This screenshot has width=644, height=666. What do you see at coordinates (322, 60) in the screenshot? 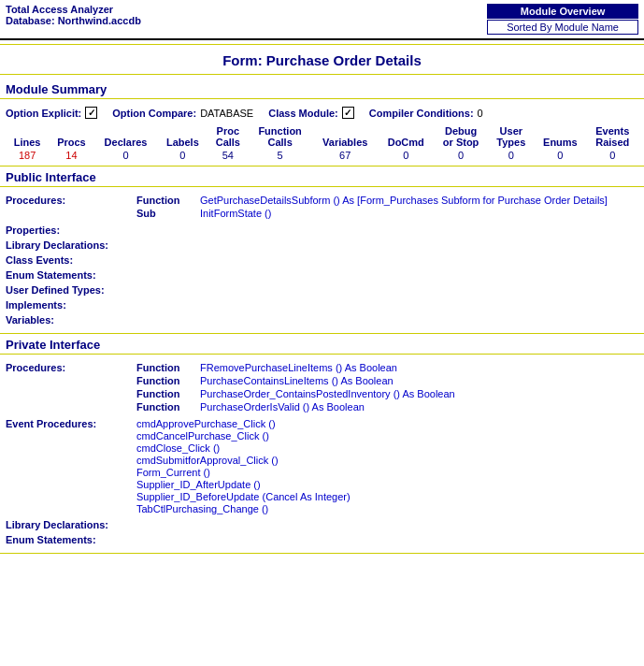
I see `page-title: Form: Purchase Order Details` at bounding box center [322, 60].